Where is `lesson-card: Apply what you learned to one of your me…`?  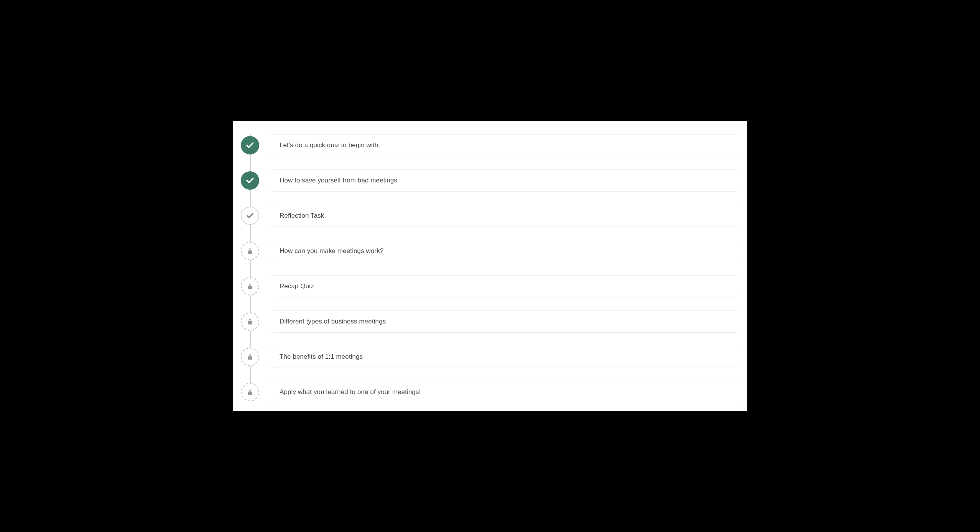 lesson-card: Apply what you learned to one of your me… is located at coordinates (505, 392).